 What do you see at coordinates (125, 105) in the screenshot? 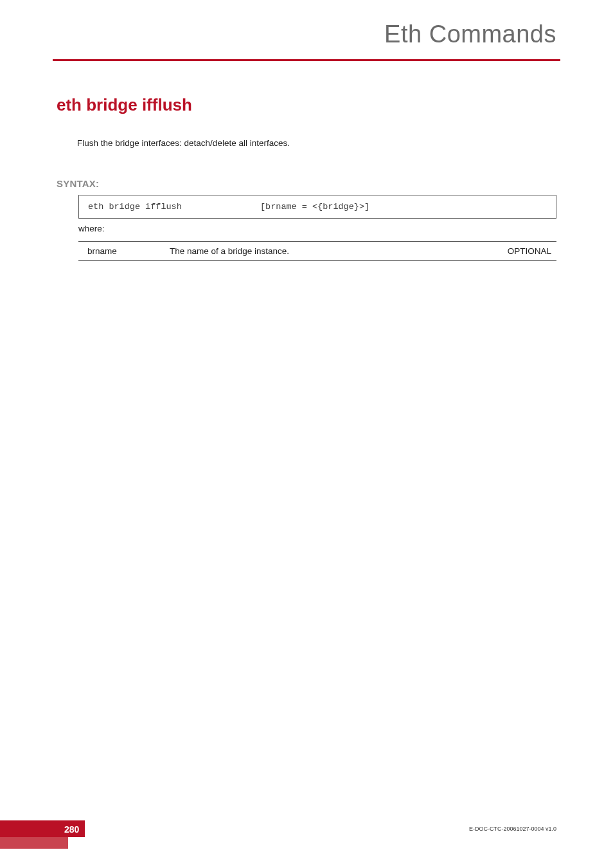
I see `section-title: eth bridge ifflush` at bounding box center [125, 105].